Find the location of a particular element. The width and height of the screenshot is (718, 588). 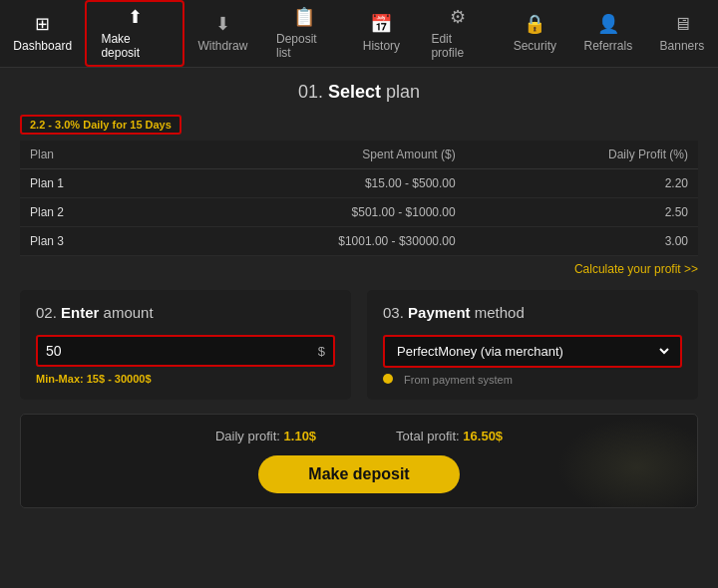

plan-profit: 3.00 is located at coordinates (582, 241).